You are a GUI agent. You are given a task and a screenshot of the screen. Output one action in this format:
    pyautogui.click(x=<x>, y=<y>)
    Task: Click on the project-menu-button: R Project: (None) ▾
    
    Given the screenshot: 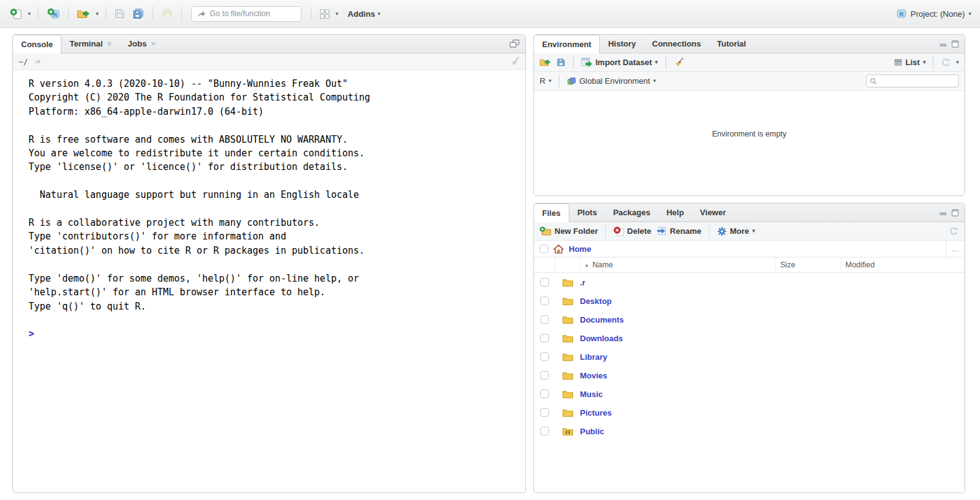 What is the action you would take?
    pyautogui.click(x=934, y=14)
    